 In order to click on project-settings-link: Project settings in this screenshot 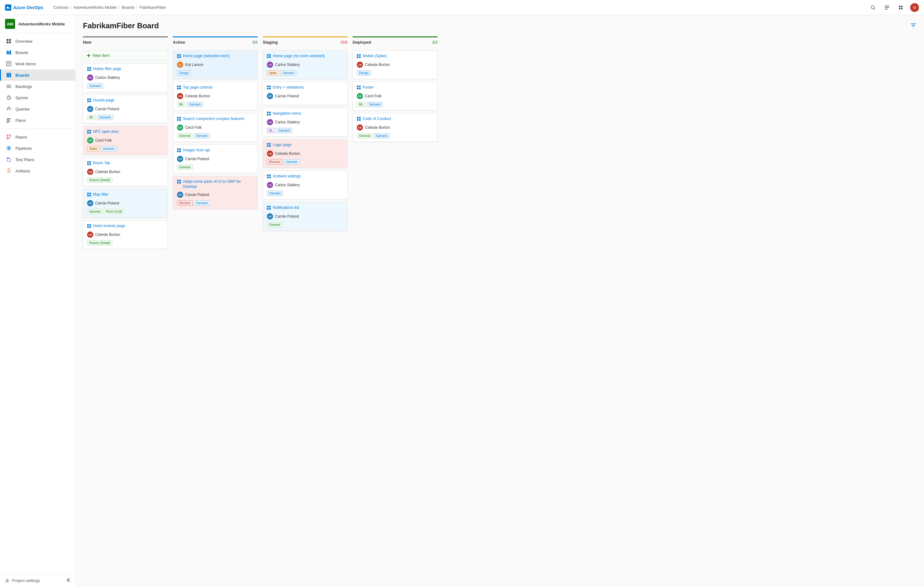, I will do `click(22, 580)`.